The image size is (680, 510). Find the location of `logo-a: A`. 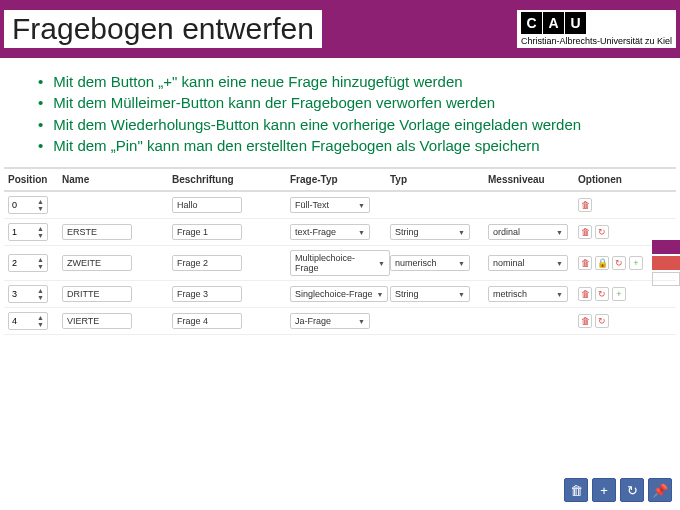

logo-a: A is located at coordinates (554, 23).